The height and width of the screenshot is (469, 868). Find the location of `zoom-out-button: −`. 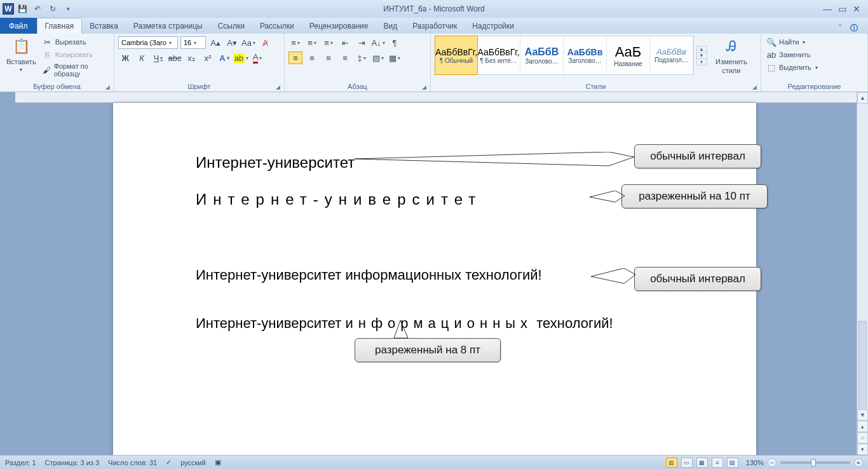

zoom-out-button: − is located at coordinates (772, 463).